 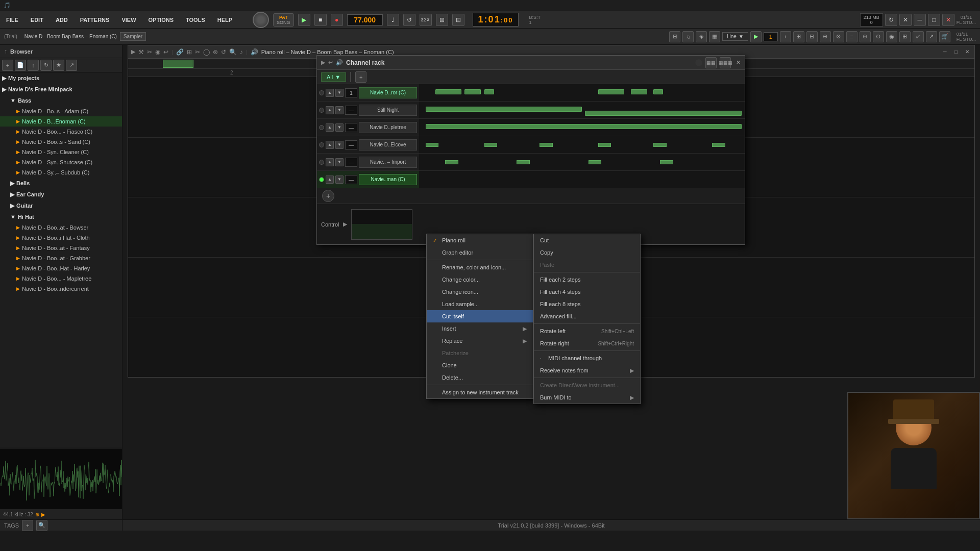 What do you see at coordinates (905, 37) in the screenshot?
I see `tb9: ⊞` at bounding box center [905, 37].